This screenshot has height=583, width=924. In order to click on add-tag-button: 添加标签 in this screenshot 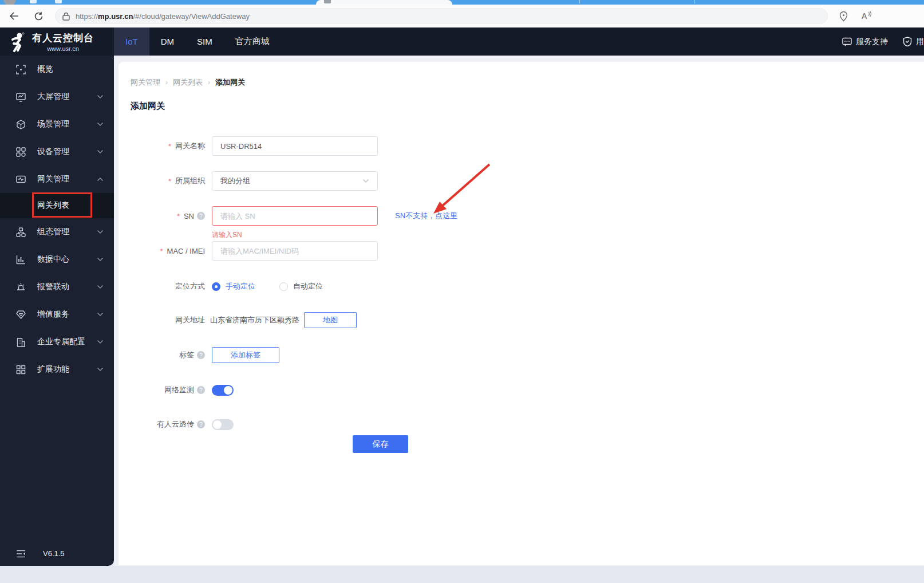, I will do `click(246, 355)`.